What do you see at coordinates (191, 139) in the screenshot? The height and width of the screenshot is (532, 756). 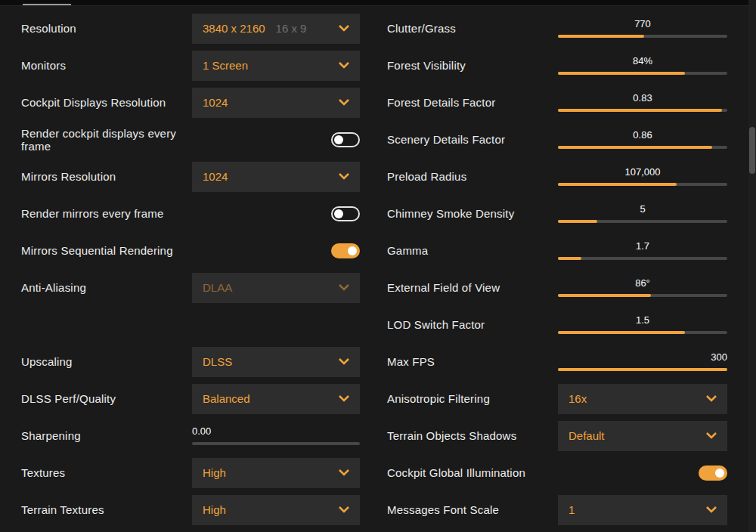 I see `setting-row-render-cockpit-displays: Render cockpit displays every frame` at bounding box center [191, 139].